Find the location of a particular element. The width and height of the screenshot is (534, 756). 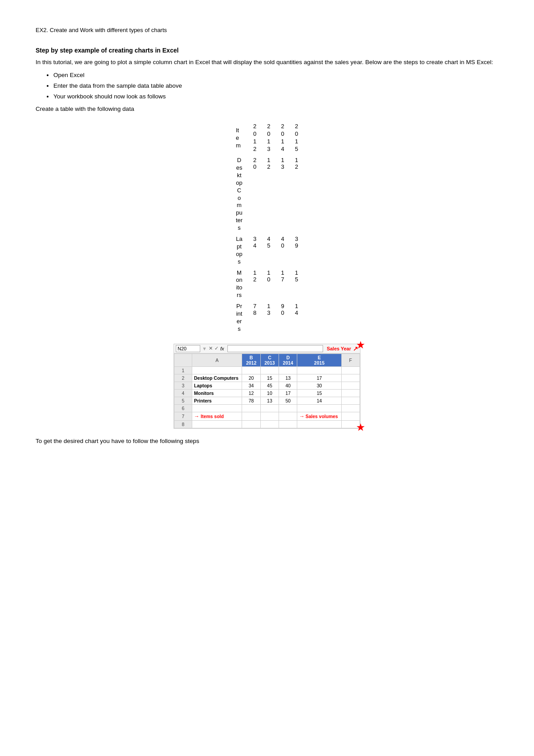

bullet-list: Open Excel Enter the data from the sampl… is located at coordinates (276, 86).